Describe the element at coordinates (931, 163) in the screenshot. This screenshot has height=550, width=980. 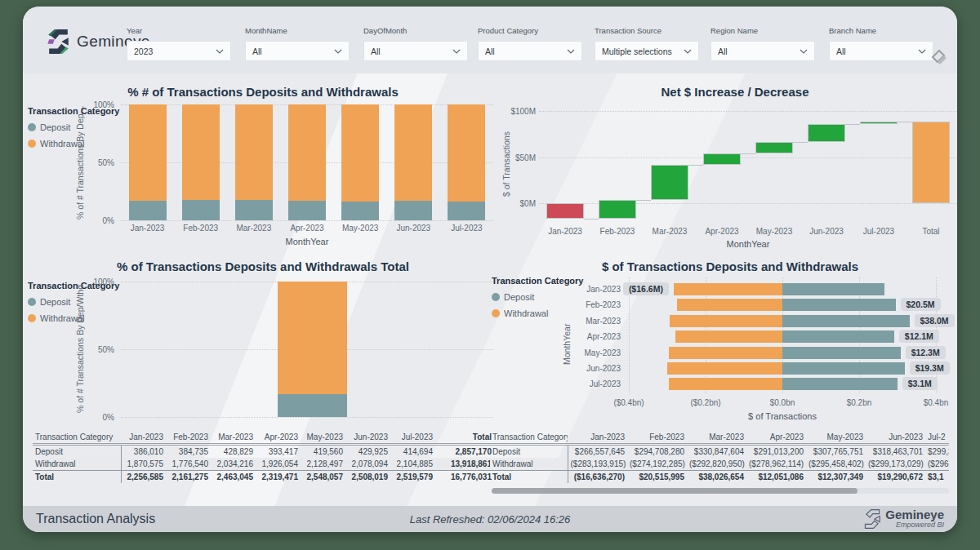
I see `total-bar-Total` at that location.